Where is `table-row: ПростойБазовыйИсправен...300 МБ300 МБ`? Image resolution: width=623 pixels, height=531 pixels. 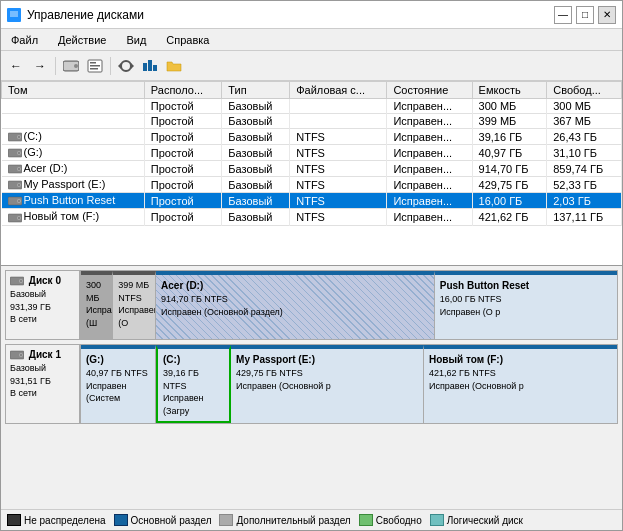
table-row: ПростойБазовыйИсправен...300 МБ300 МБ is located at coordinates (312, 106).